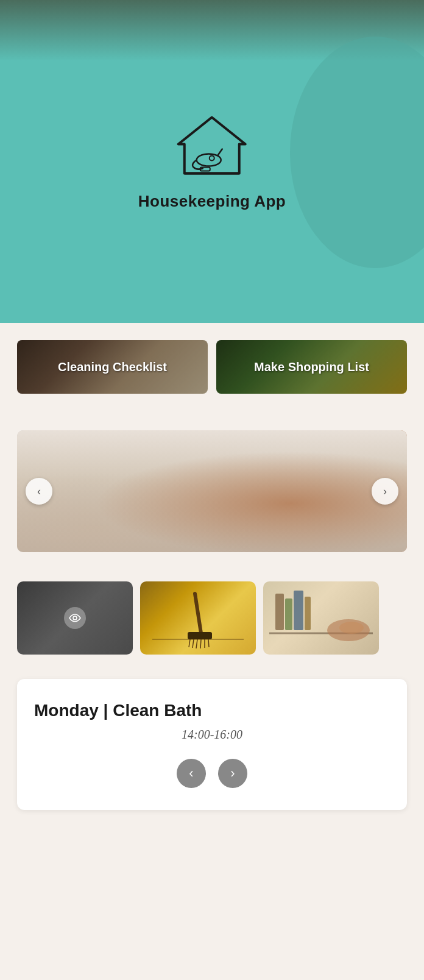 This screenshot has width=424, height=980. Describe the element at coordinates (212, 491) in the screenshot. I see `slideshow-inner: ‹ ›` at that location.